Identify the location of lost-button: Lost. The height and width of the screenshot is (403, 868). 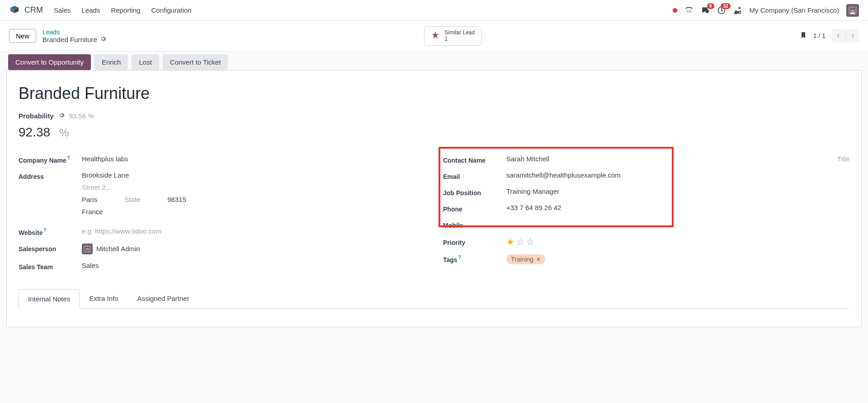
(145, 62).